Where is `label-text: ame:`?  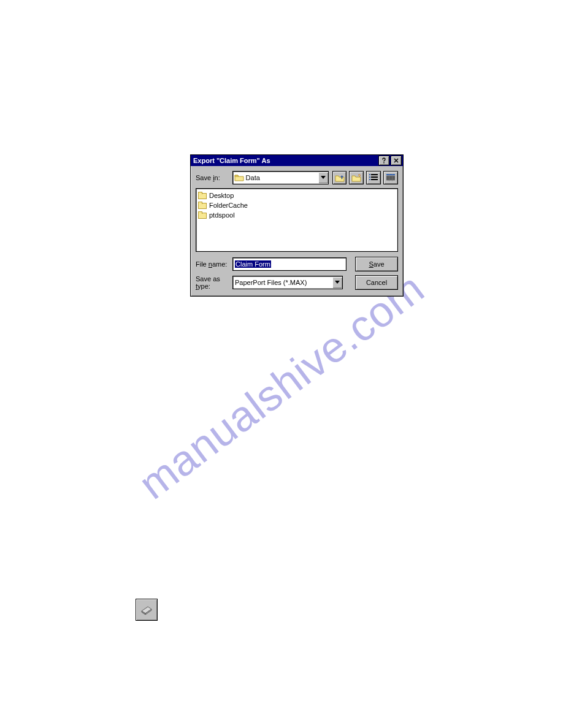 label-text: ame: is located at coordinates (220, 264).